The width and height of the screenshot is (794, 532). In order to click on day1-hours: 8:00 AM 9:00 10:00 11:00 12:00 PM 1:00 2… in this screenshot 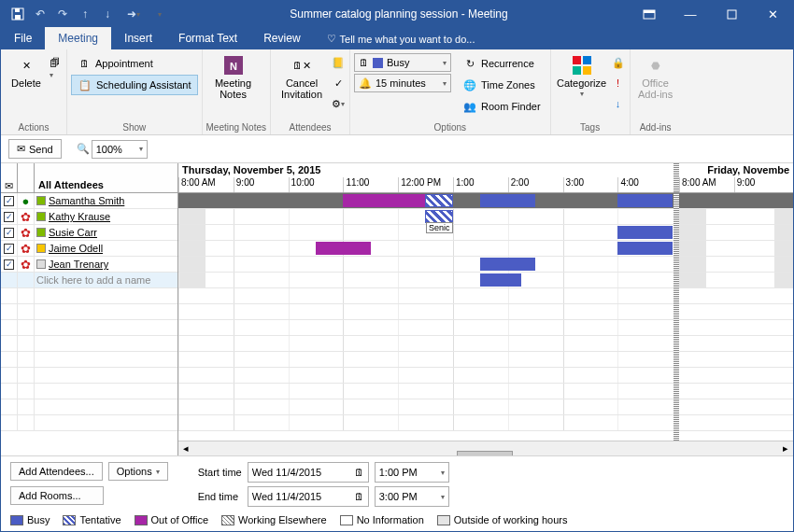, I will do `click(426, 185)`.